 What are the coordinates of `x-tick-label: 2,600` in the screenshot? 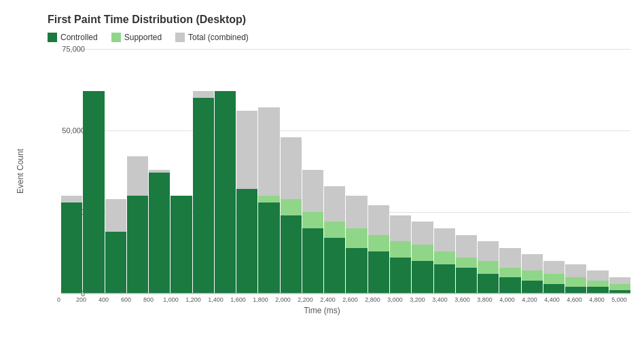 It's located at (351, 300).